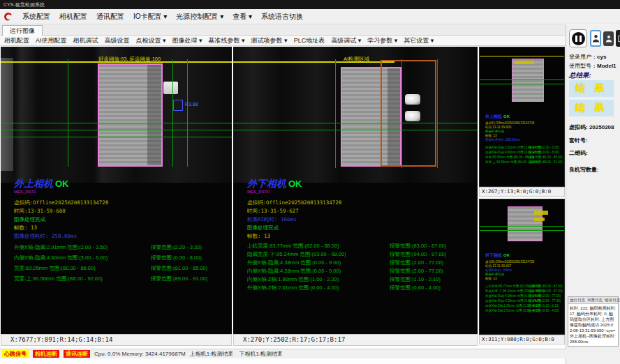 This screenshot has width=620, height=364. I want to click on left-time: 时间:13-31-59-600, so click(40, 211).